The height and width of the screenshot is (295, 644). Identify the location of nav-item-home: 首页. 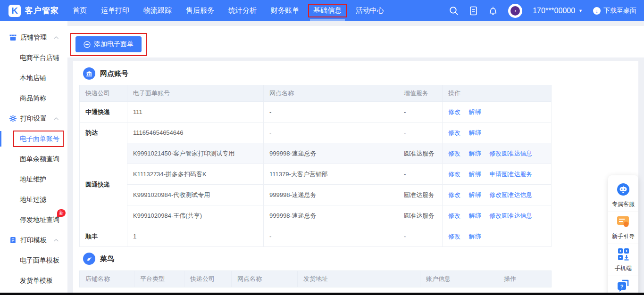
(80, 10).